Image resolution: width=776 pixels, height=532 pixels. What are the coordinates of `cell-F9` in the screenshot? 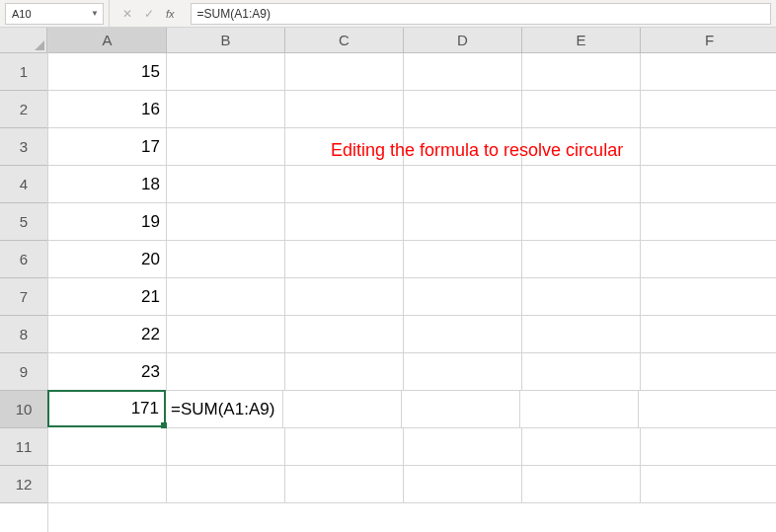 It's located at (709, 372).